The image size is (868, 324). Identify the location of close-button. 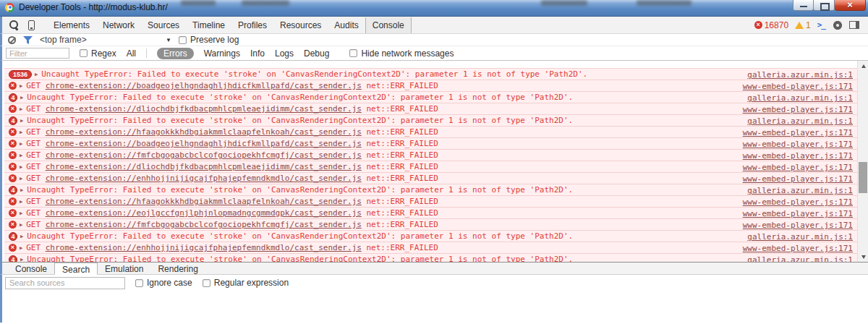
(851, 6).